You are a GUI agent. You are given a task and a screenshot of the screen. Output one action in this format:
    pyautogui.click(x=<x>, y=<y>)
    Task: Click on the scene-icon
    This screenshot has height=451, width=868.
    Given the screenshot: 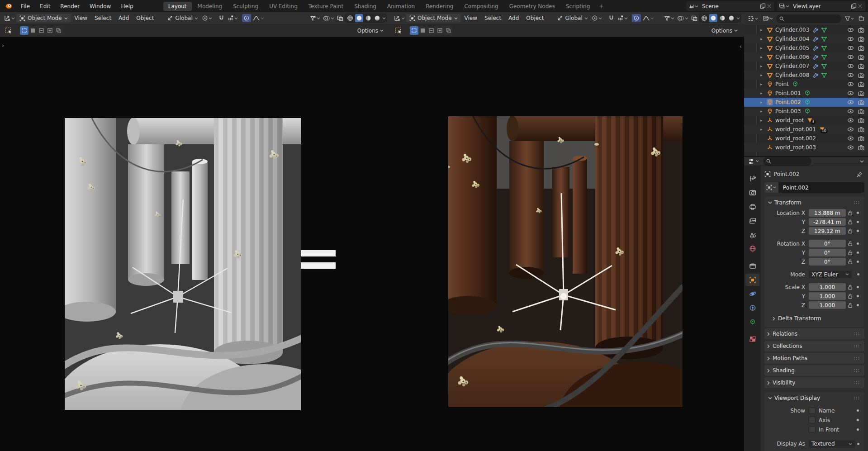 What is the action you would take?
    pyautogui.click(x=691, y=6)
    